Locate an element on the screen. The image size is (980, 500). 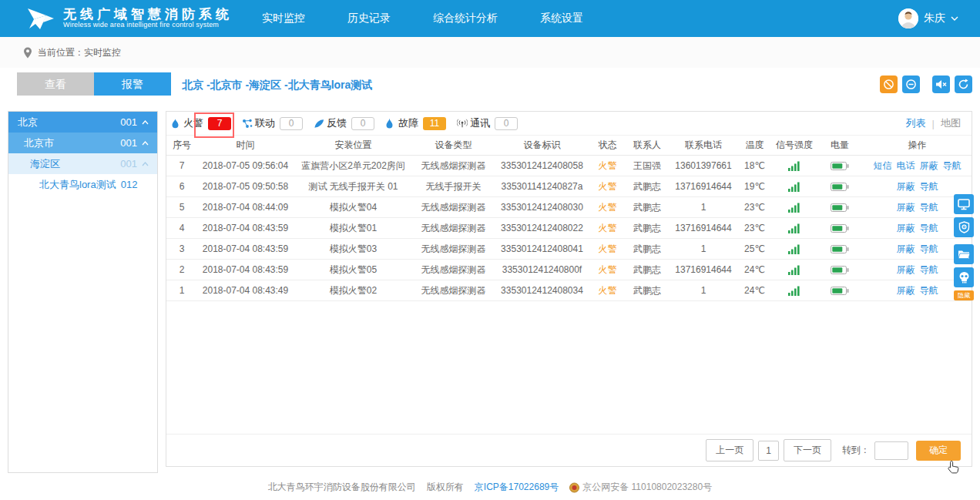
page-number: 1 is located at coordinates (769, 451).